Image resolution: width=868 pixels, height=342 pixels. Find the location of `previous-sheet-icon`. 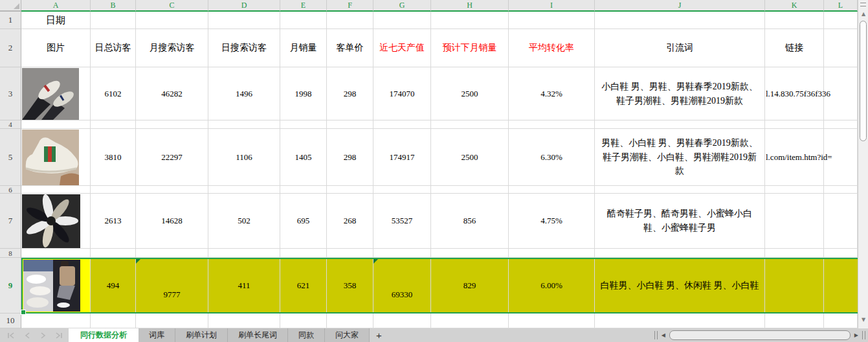

previous-sheet-icon is located at coordinates (27, 336).